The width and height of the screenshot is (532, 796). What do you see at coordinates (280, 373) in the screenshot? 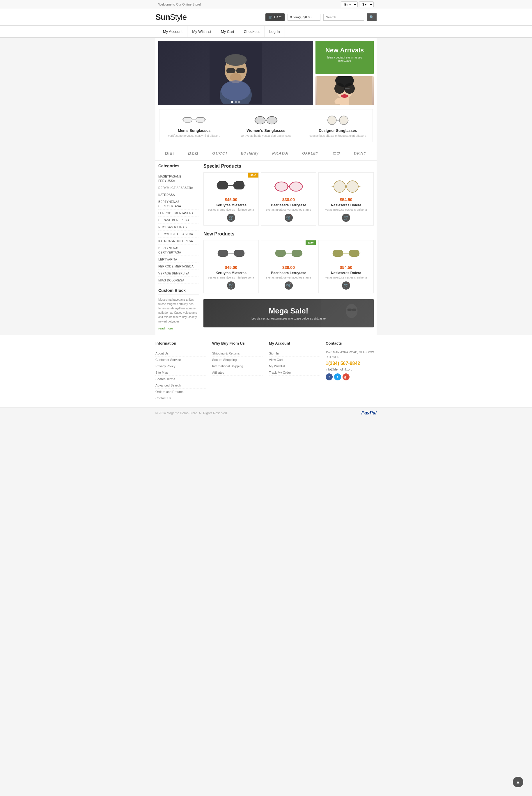
I see `footer-track-order-link: Track My Order` at bounding box center [280, 373].